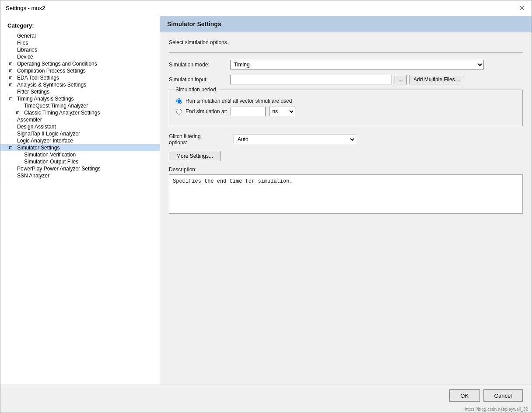  What do you see at coordinates (25, 8) in the screenshot?
I see `window-title: Settings - mux2` at bounding box center [25, 8].